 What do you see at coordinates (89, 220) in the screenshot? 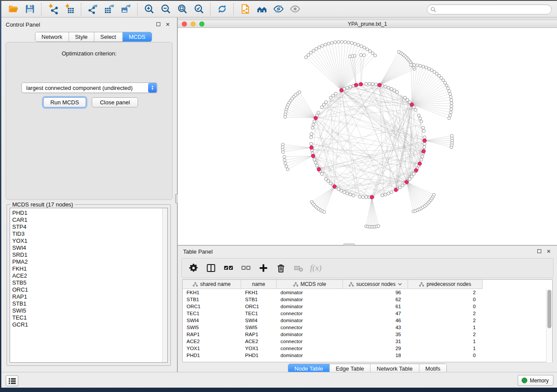
I see `mcds-result-item: CAR1` at bounding box center [89, 220].